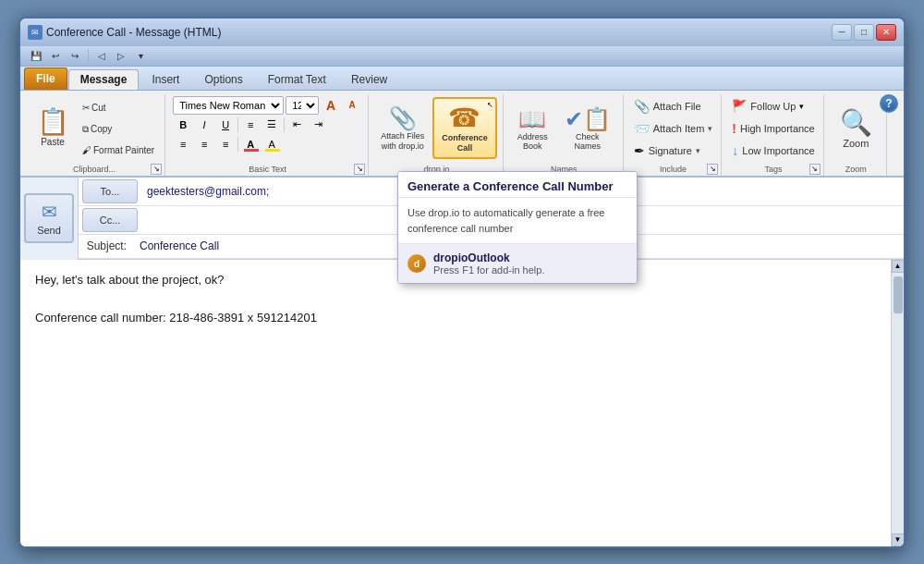 The width and height of the screenshot is (924, 564). I want to click on check-names-label: CheckNames, so click(588, 141).